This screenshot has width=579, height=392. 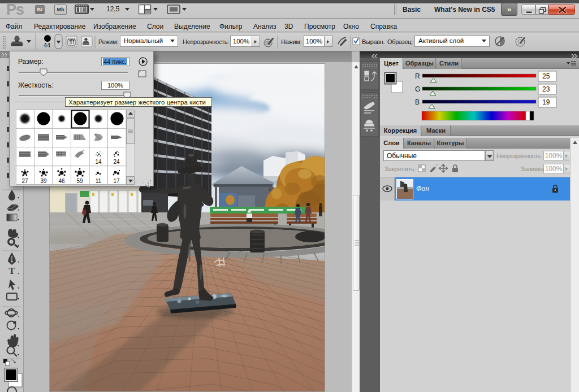 I want to click on svg-text: G, so click(x=417, y=89).